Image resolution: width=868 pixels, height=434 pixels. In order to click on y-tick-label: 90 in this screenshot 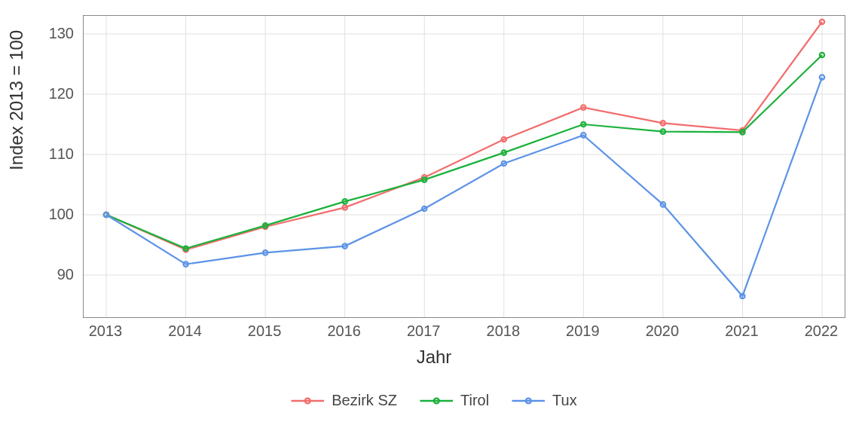, I will do `click(66, 274)`.